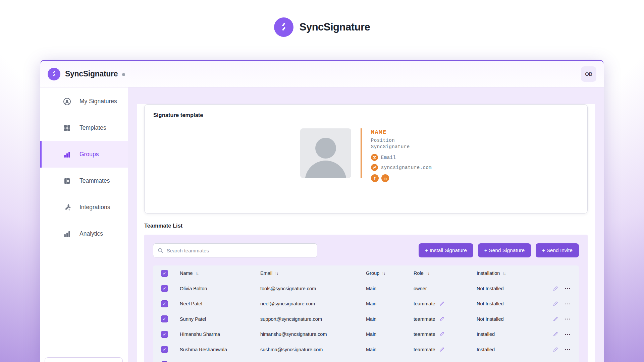 The height and width of the screenshot is (362, 644). I want to click on sidebar-item-label: Integrations, so click(95, 207).